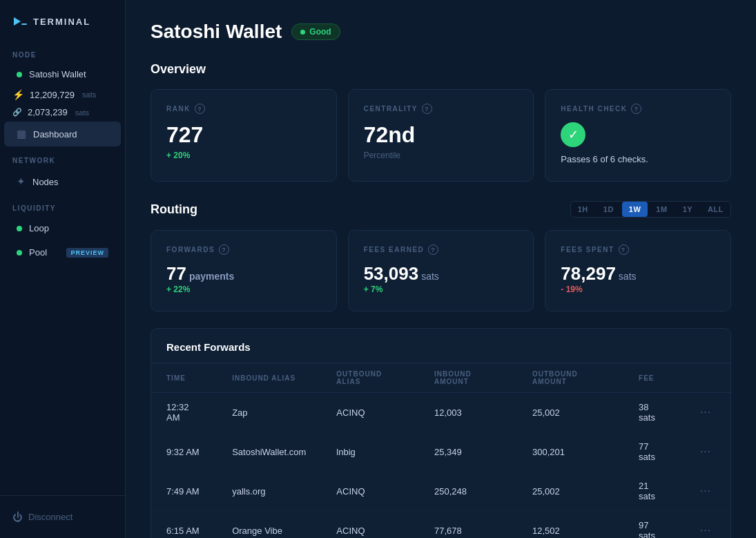 The image size is (756, 538). Describe the element at coordinates (609, 209) in the screenshot. I see `time-filter-1d: 1D` at that location.